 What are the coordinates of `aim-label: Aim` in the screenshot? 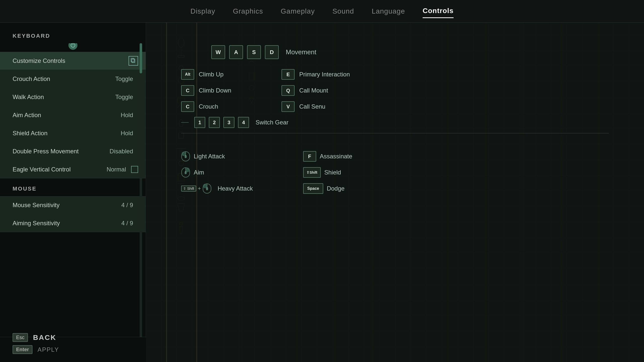 It's located at (199, 172).